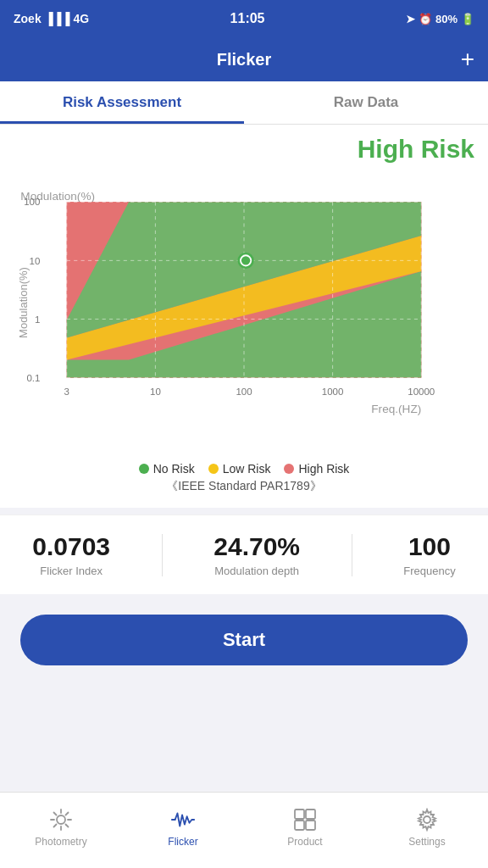  What do you see at coordinates (427, 842) in the screenshot?
I see `settings-nav-label: Settings` at bounding box center [427, 842].